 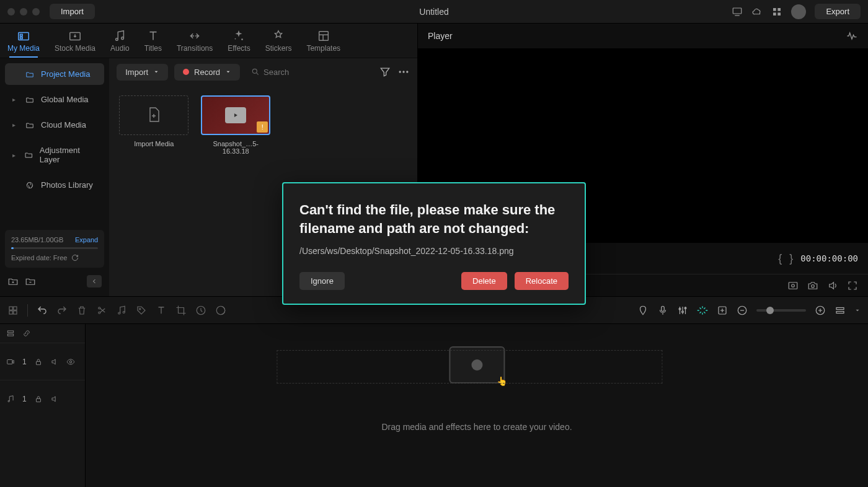 What do you see at coordinates (25, 240) in the screenshot?
I see `storage-used: 23.65MB` at bounding box center [25, 240].